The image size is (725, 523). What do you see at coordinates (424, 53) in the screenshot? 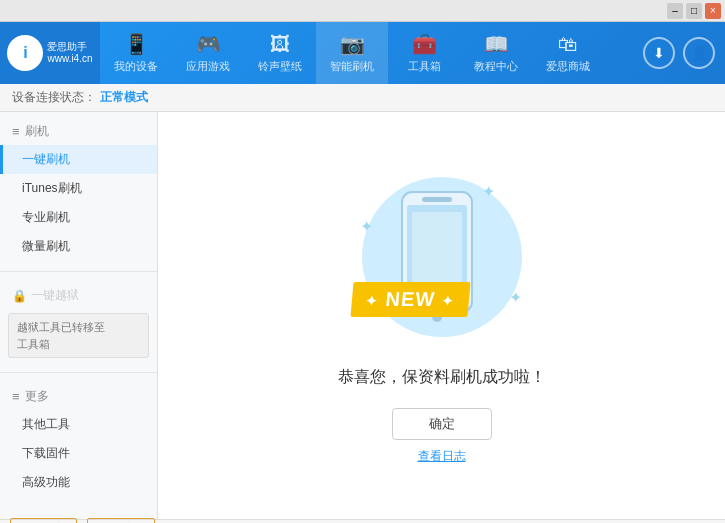
I see `nav-toolbox: 🧰 工具箱` at bounding box center [424, 53].